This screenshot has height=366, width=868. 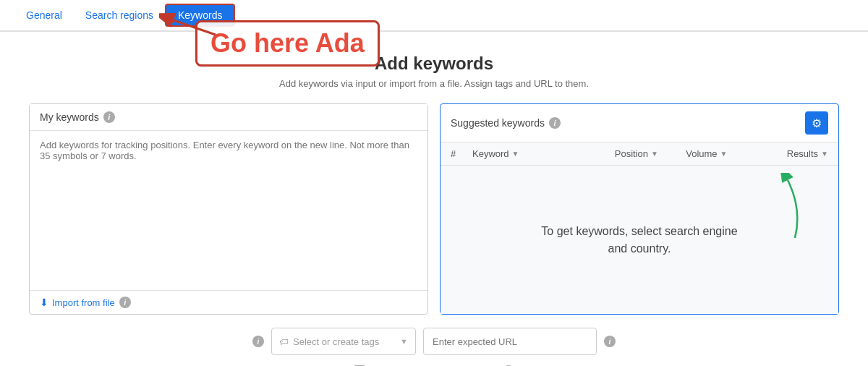 I want to click on url-input, so click(x=510, y=341).